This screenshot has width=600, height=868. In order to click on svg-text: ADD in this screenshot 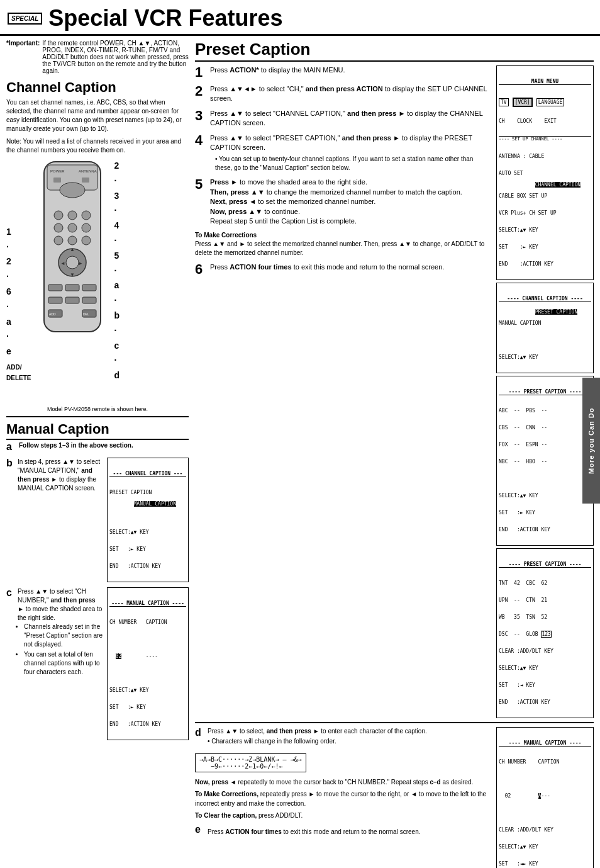, I will do `click(53, 314)`.